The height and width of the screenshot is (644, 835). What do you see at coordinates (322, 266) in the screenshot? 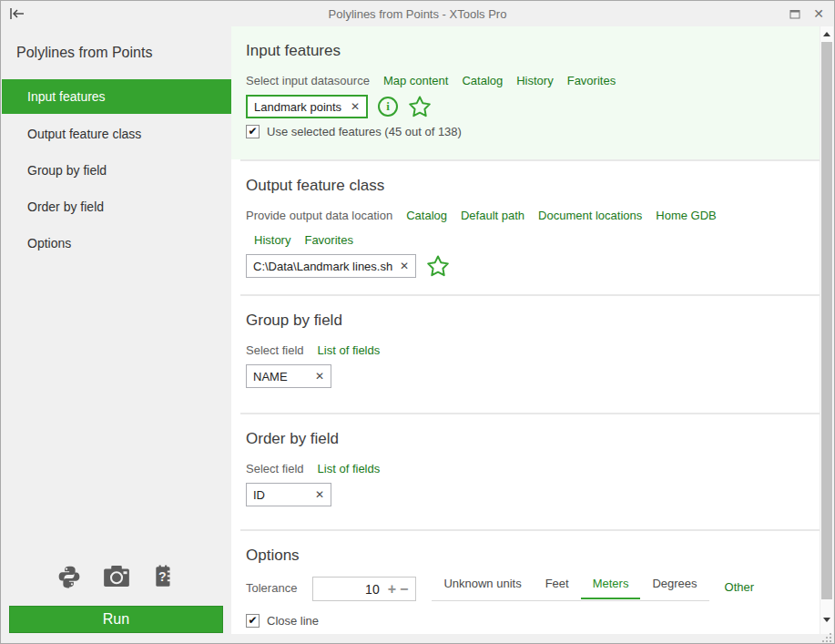
I see `output-path-value: C:\Data\Landmark lines.shp` at bounding box center [322, 266].